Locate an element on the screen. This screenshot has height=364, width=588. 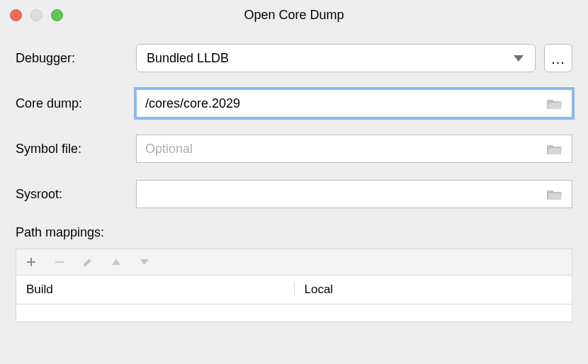
sysroot-row: Sysroot: is located at coordinates (294, 194).